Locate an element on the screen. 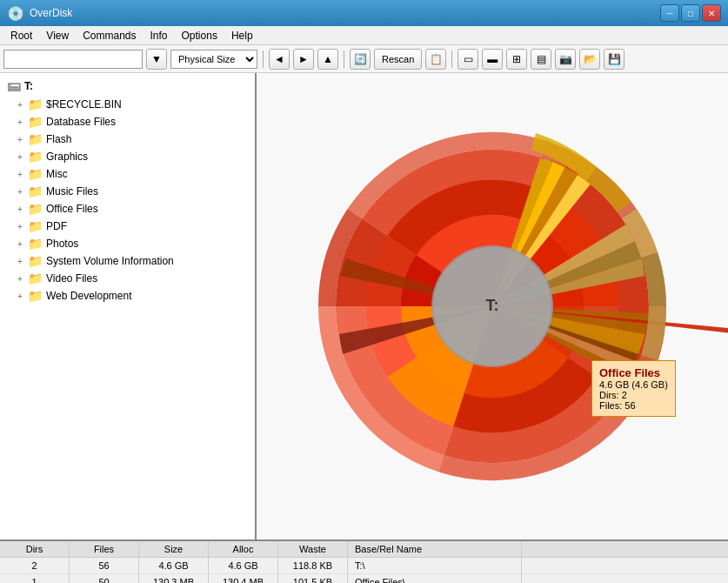  tree-item-webdev: + 📁 Web Development is located at coordinates (127, 296).